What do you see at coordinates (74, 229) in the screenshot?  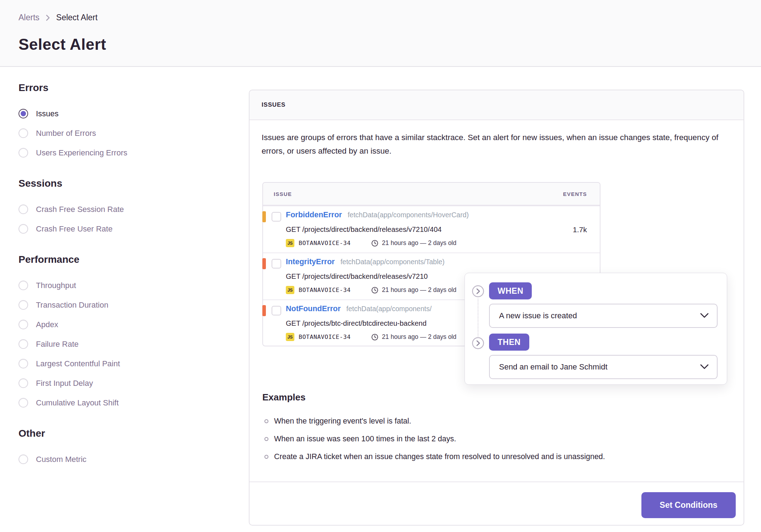 I see `radio-label: Crash Free User Rate` at bounding box center [74, 229].